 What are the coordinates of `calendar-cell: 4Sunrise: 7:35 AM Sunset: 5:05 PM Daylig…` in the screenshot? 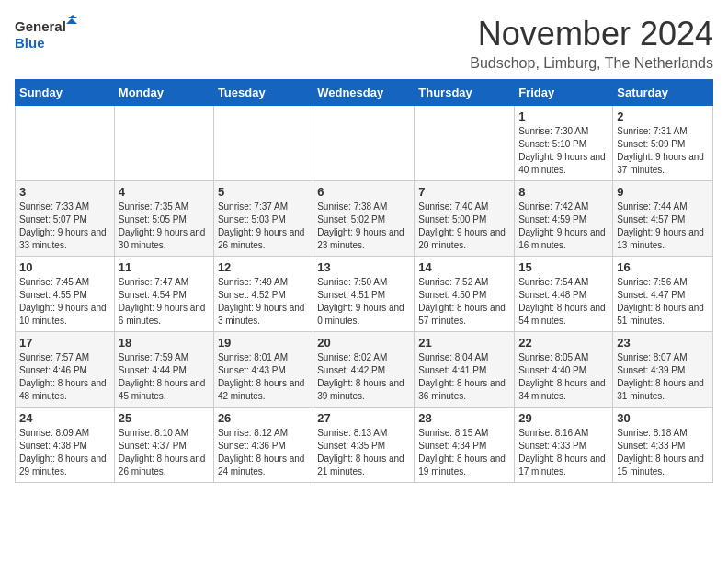 It's located at (164, 219).